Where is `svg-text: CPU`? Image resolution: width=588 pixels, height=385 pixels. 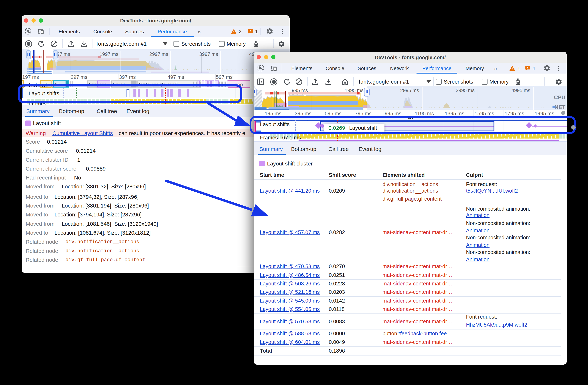 svg-text: CPU is located at coordinates (560, 97).